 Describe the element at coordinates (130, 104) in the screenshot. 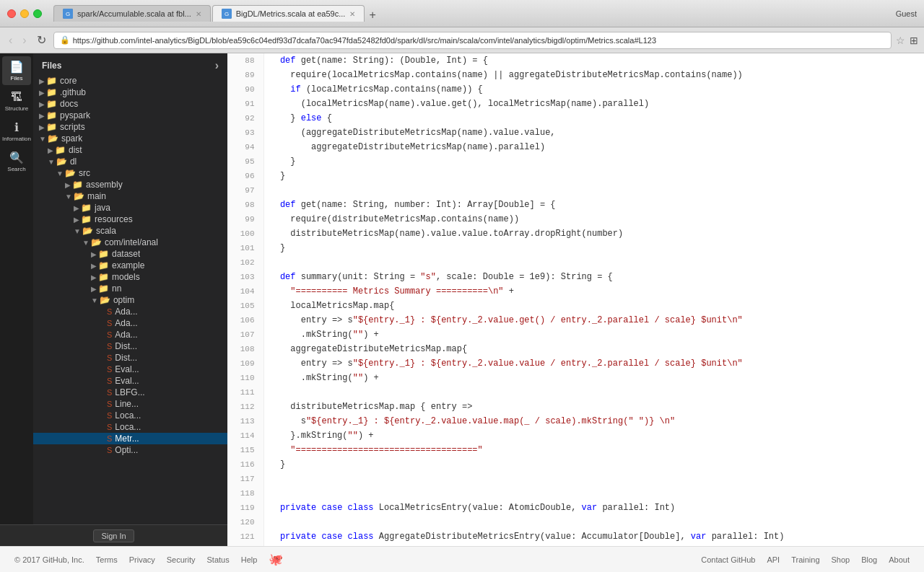

I see `tree-item-docs: ▶ 📁 docs` at that location.